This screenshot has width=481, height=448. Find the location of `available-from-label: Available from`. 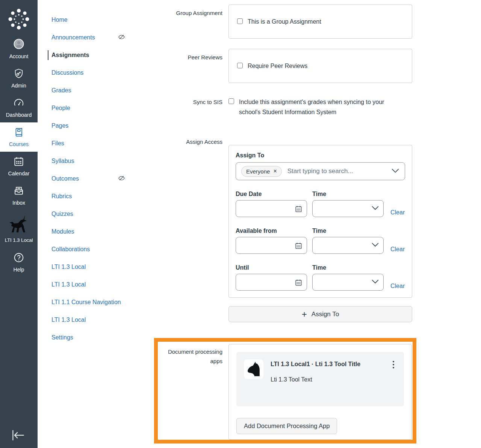

available-from-label: Available from is located at coordinates (271, 231).